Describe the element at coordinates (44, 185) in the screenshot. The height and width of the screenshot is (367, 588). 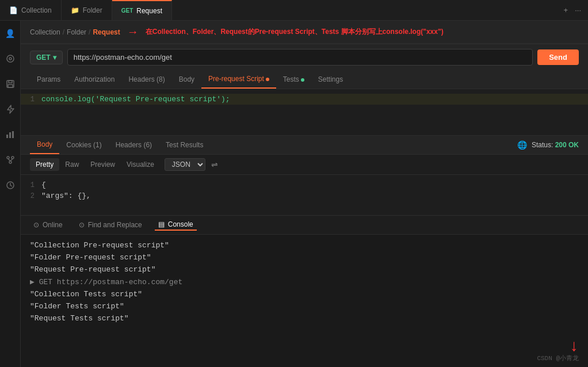
I see `resp-code-1: {` at that location.